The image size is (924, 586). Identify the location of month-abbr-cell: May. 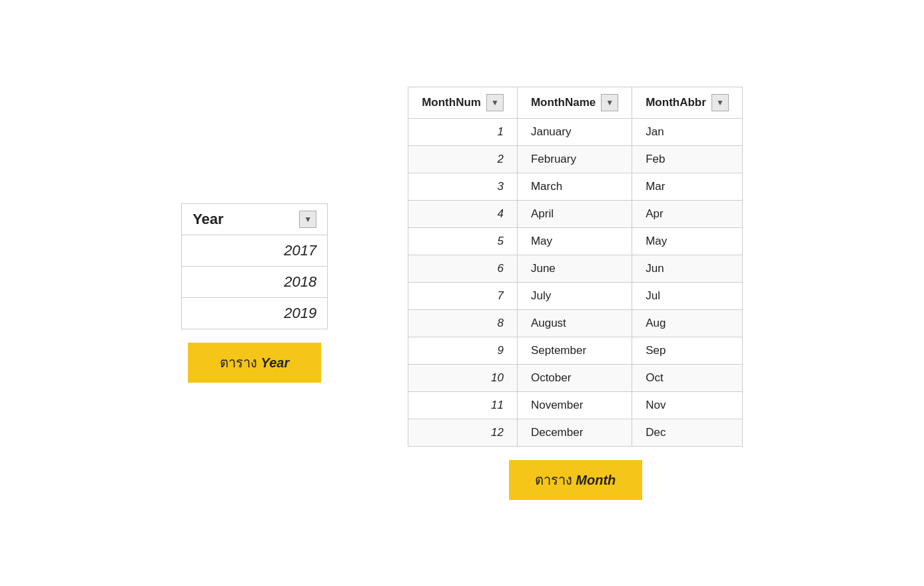
(688, 241).